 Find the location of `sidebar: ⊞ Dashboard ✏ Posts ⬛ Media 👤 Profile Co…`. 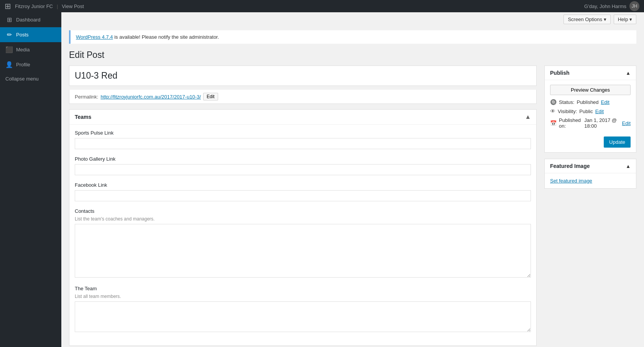

sidebar: ⊞ Dashboard ✏ Posts ⬛ Media 👤 Profile Co… is located at coordinates (31, 179).